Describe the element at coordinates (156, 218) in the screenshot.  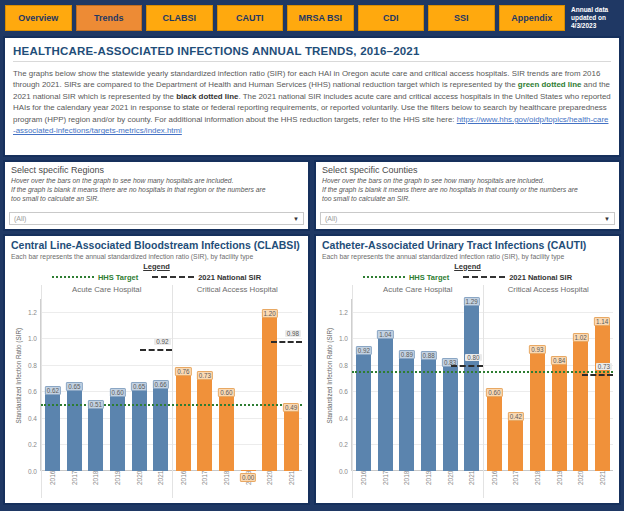
I see `region-filter-dropdown: (All) ▼` at that location.